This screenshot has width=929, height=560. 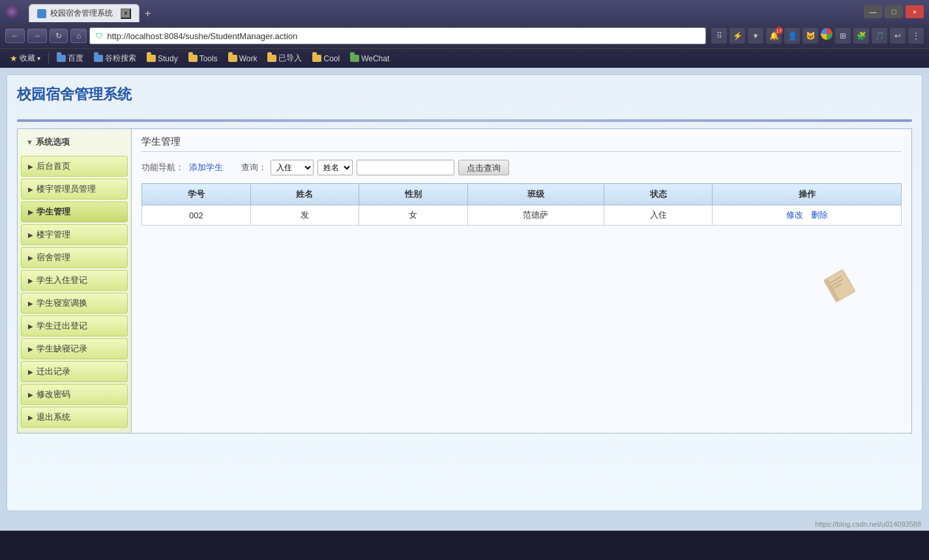 I want to click on sidebar-item-tools: Tools, so click(x=203, y=59).